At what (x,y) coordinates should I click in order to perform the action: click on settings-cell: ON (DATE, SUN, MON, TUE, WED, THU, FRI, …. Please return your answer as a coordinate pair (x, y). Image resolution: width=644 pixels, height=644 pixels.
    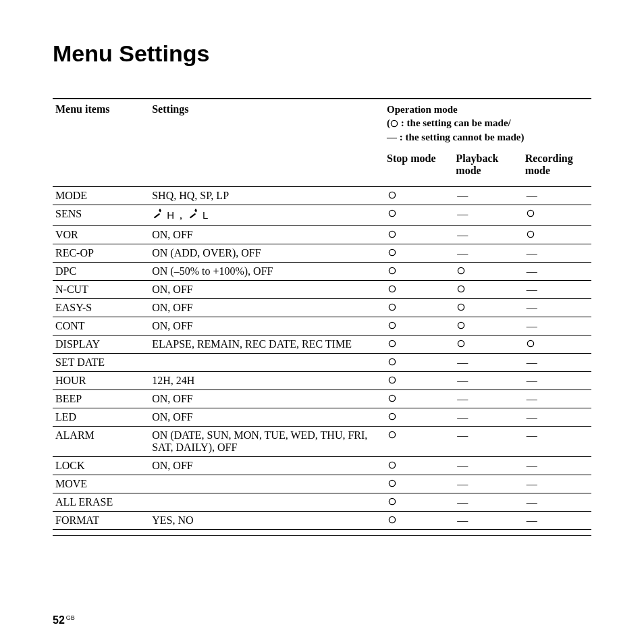
    Looking at the image, I should click on (267, 441).